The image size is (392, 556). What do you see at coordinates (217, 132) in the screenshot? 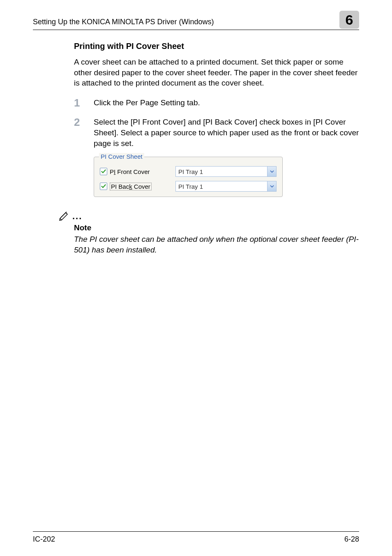
I see `step-2: 2 Select the [PI Front Cover] and [PI Ba…` at bounding box center [217, 132].